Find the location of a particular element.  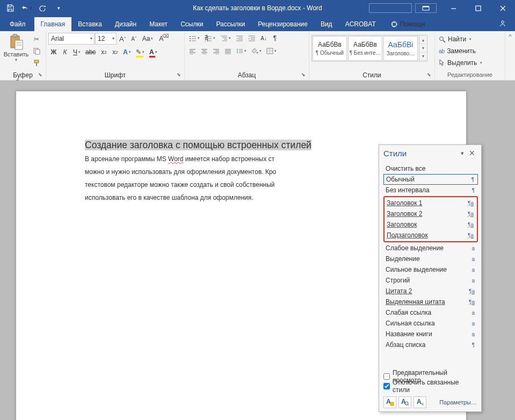

style-heading-1: Заголовок 1¶a is located at coordinates (431, 203).